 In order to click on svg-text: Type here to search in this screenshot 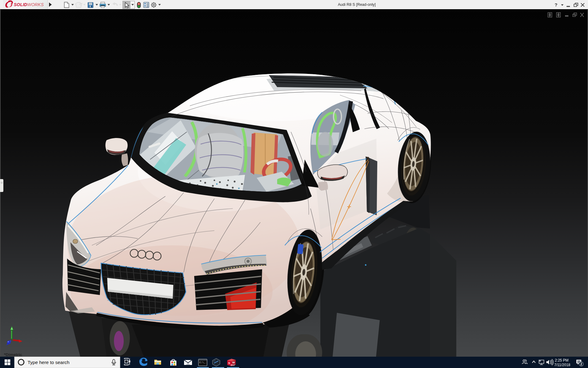, I will do `click(48, 362)`.